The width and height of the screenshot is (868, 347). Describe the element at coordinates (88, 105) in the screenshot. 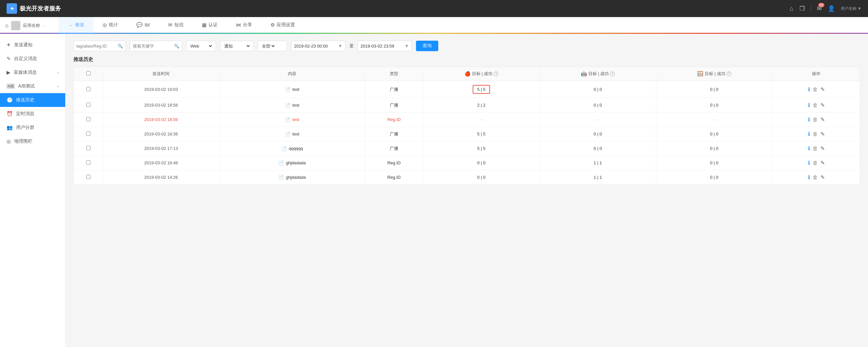

I see `row-checkbox-cell` at that location.